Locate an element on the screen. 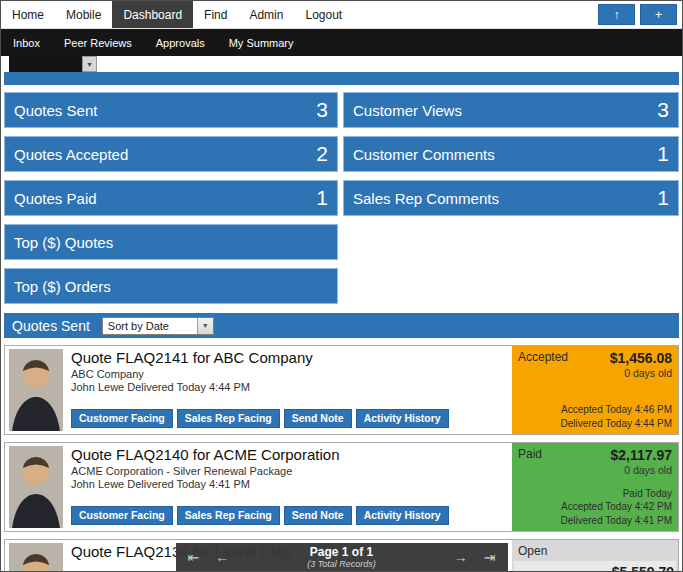 The width and height of the screenshot is (683, 572). pager-left-controls: ⇤ ← is located at coordinates (209, 557).